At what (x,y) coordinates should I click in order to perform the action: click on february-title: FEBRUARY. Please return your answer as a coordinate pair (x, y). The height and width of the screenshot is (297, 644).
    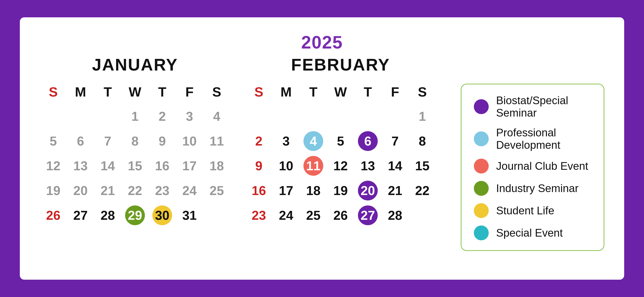
    Looking at the image, I should click on (340, 64).